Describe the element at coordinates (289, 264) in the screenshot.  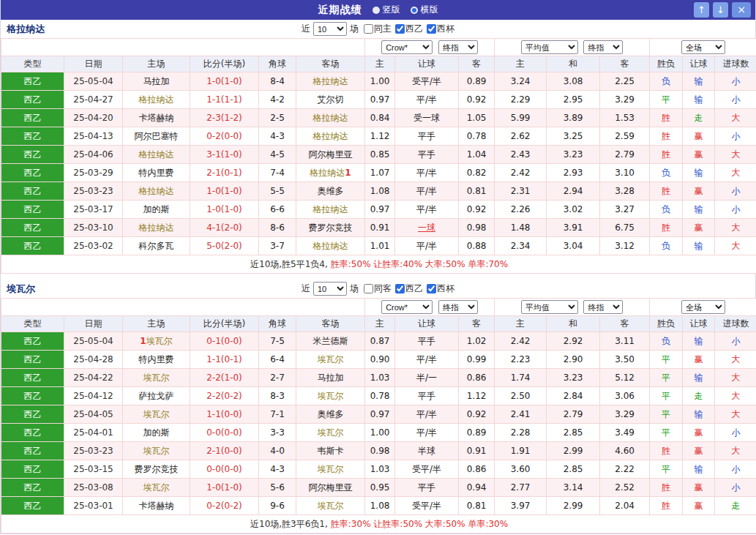
I see `summary-record: 近10场,胜5平1负4,` at that location.